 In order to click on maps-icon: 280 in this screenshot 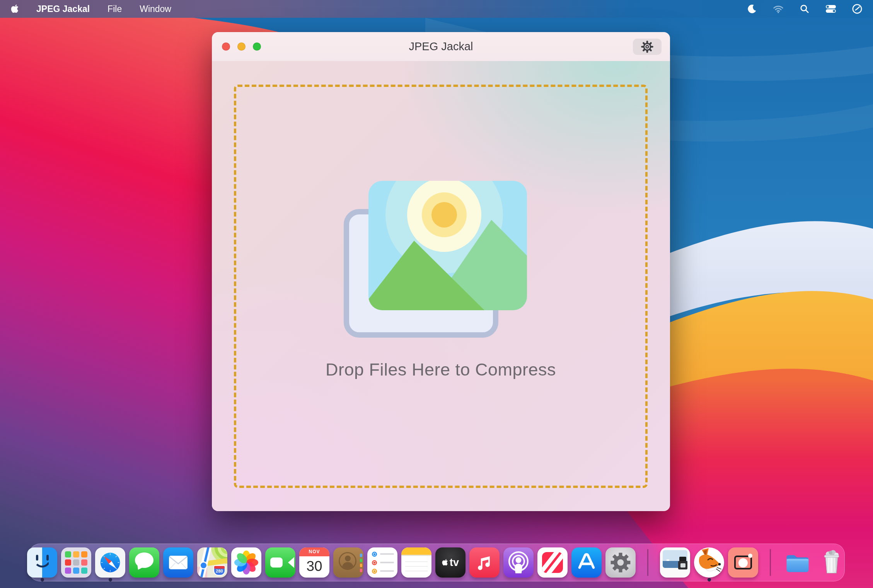, I will do `click(212, 563)`.